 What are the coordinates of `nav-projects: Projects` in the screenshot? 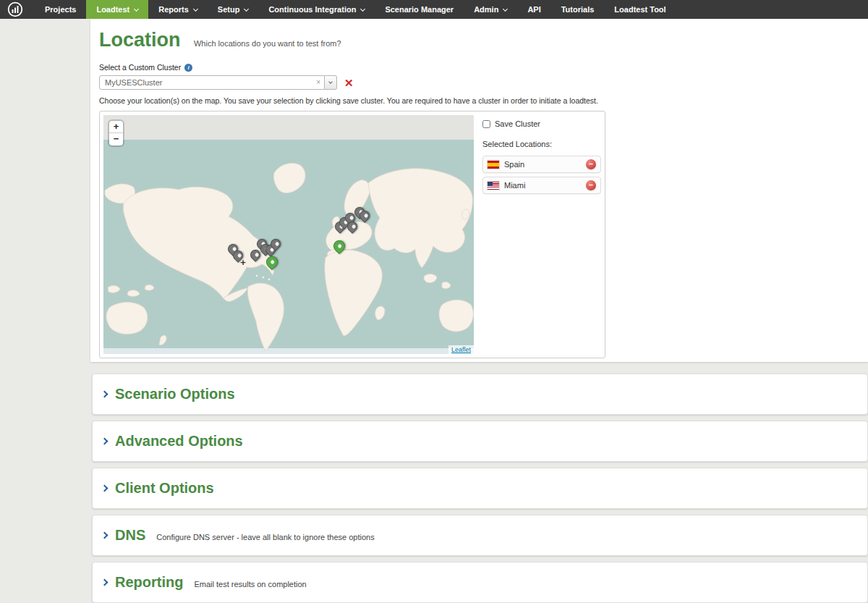 It's located at (61, 9).